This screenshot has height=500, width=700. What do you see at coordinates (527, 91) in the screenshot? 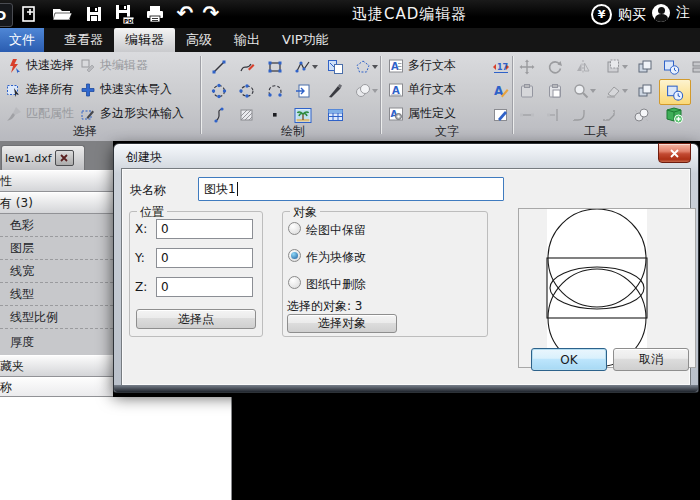
I see `paste-tool` at bounding box center [527, 91].